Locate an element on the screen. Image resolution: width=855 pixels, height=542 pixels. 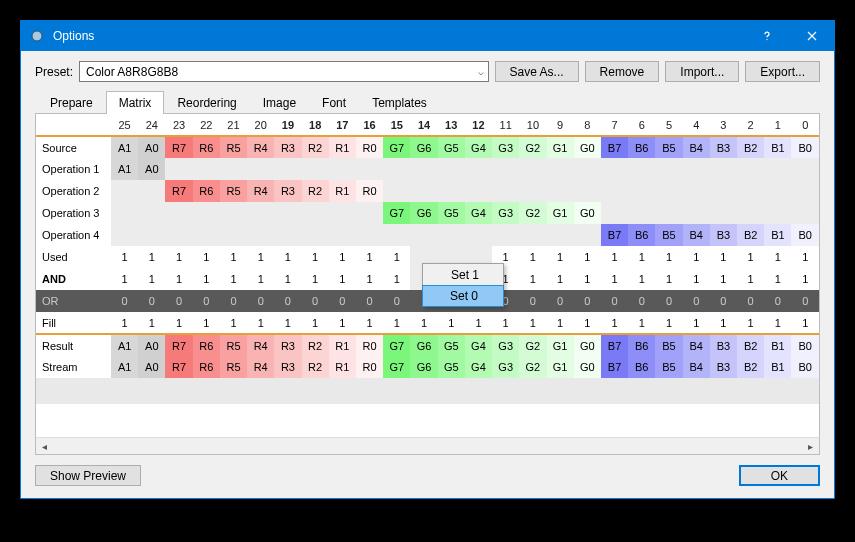
matrix-cell: G6 is located at coordinates (424, 147).